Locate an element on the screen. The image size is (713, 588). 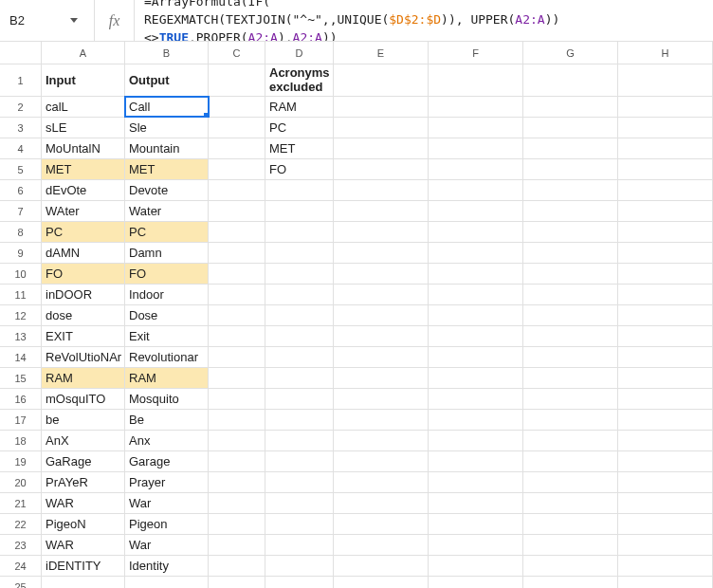
cell-A18: AnX is located at coordinates (83, 440).